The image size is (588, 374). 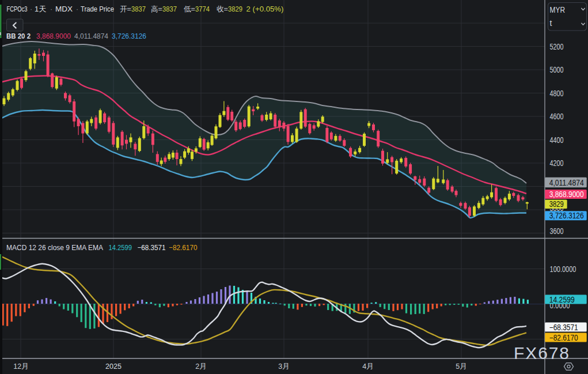 I want to click on svg-text: FX678, so click(x=542, y=353).